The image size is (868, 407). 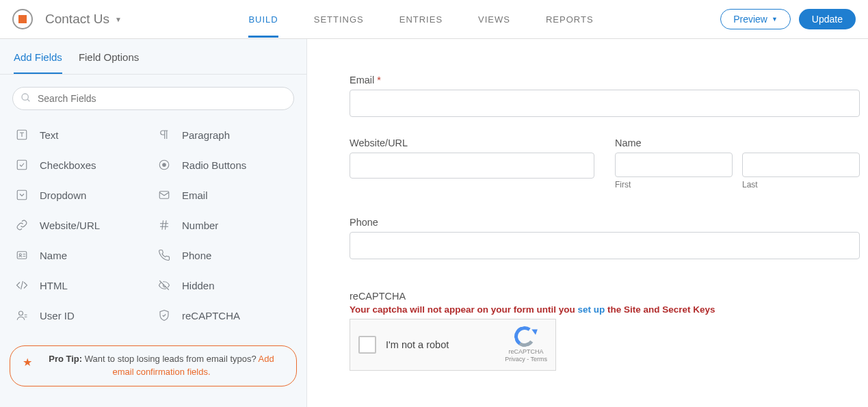 What do you see at coordinates (170, 358) in the screenshot?
I see `protip-text: Want to stop losing leads from email typ…` at bounding box center [170, 358].